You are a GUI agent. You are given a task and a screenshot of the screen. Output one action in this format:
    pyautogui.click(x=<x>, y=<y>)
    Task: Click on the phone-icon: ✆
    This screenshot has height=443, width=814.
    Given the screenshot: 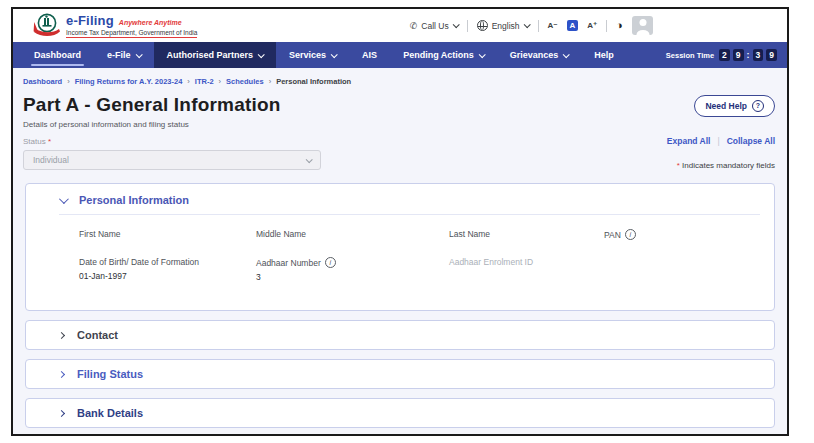 What is the action you would take?
    pyautogui.click(x=414, y=26)
    